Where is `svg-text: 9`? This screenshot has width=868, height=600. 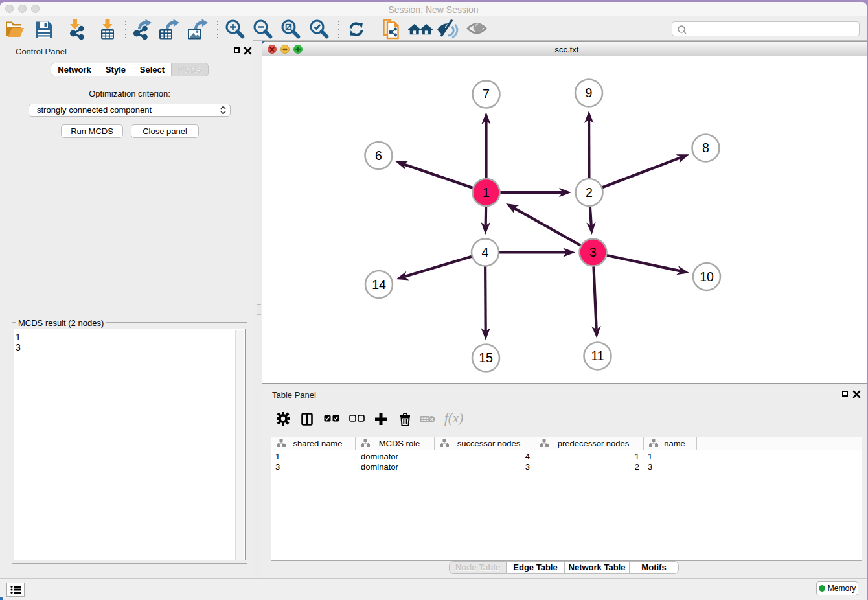
svg-text: 9 is located at coordinates (589, 93).